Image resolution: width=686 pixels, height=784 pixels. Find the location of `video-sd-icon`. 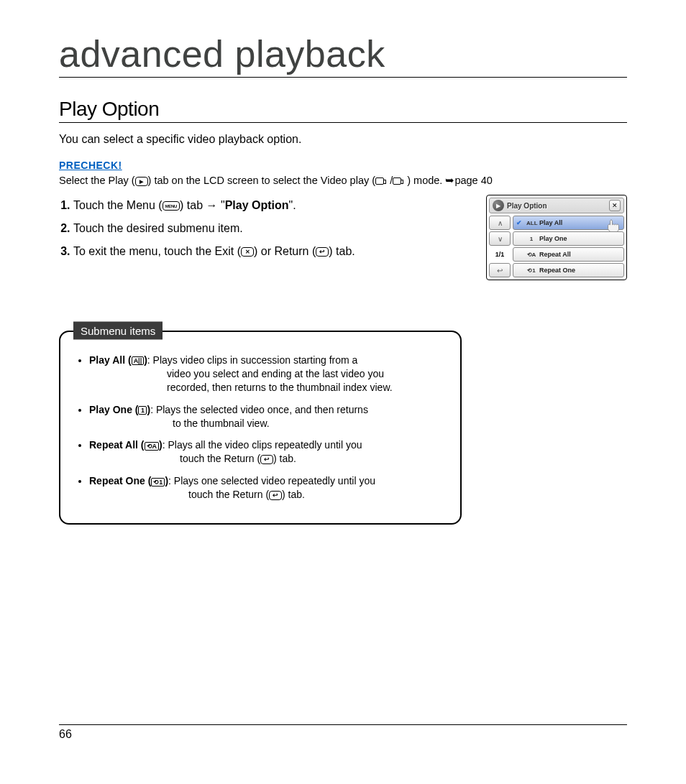

video-sd-icon is located at coordinates (397, 181).